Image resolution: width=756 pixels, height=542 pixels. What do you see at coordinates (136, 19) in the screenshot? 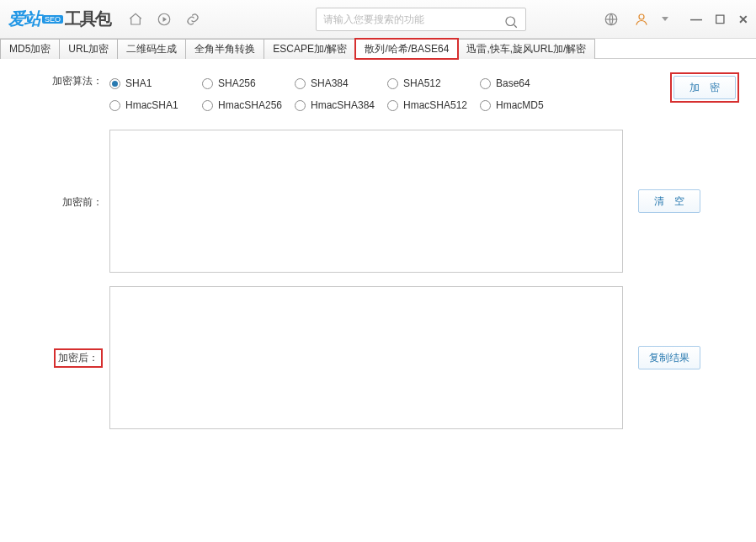
I see `home-icon` at bounding box center [136, 19].